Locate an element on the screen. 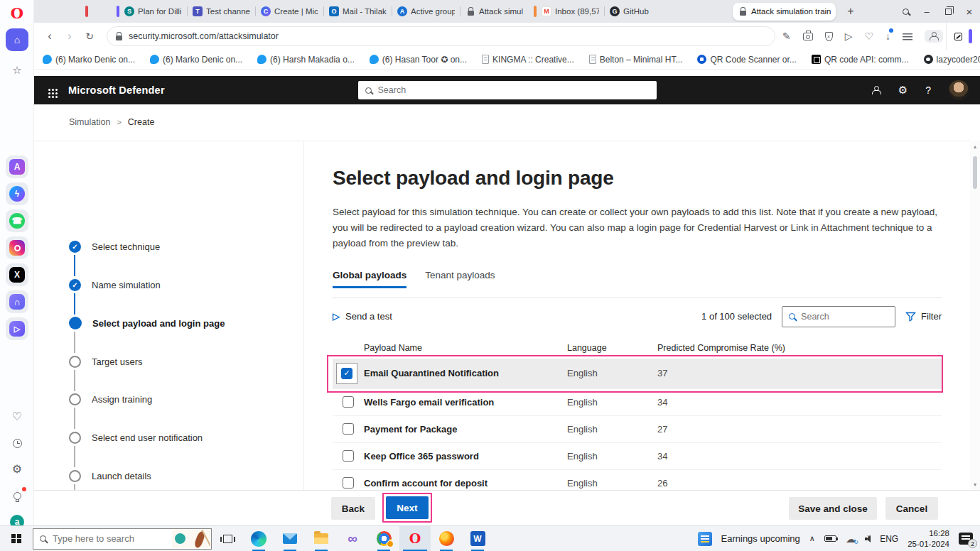  sidebar-home-button: ⌂ is located at coordinates (17, 40).